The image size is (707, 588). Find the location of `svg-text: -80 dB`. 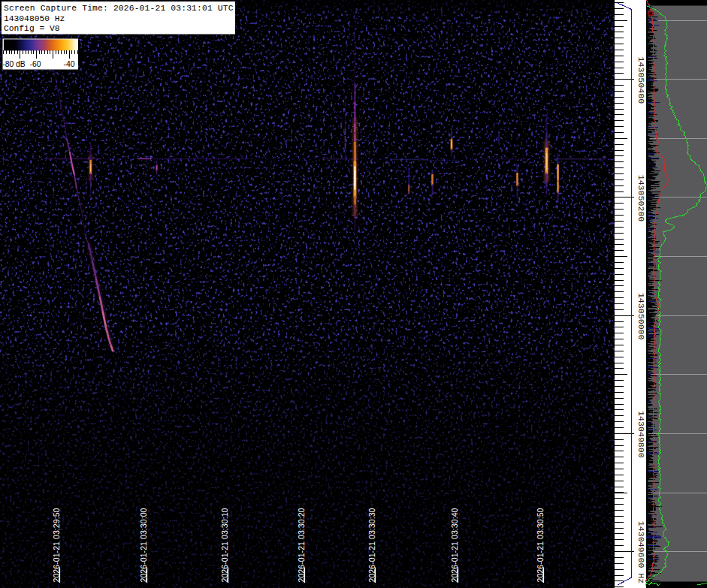

svg-text: -80 dB is located at coordinates (14, 65).